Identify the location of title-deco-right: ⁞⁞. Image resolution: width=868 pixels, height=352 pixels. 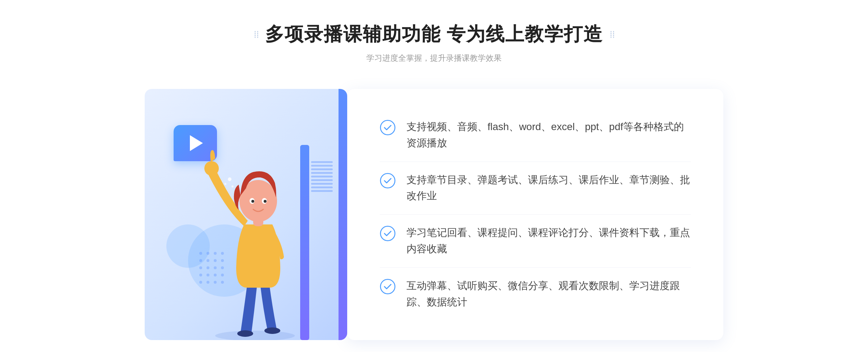
(612, 35).